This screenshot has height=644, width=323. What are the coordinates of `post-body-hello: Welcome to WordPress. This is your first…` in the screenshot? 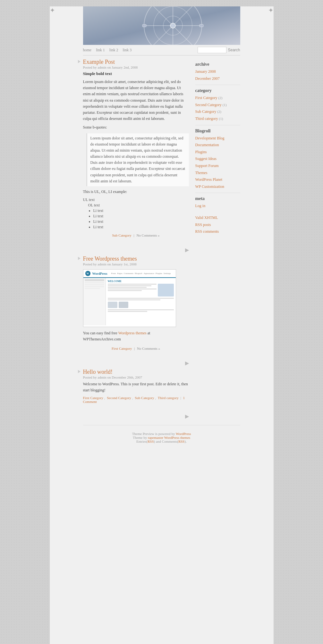 It's located at (136, 387).